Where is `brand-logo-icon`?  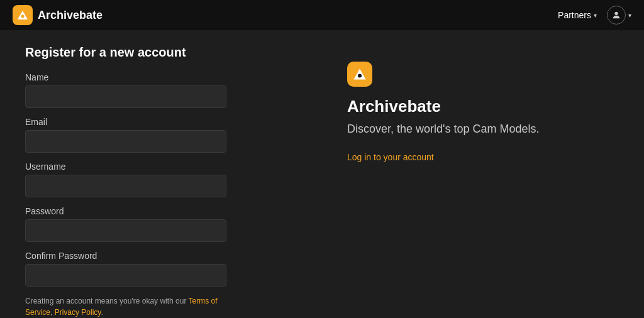
brand-logo-icon is located at coordinates (23, 15).